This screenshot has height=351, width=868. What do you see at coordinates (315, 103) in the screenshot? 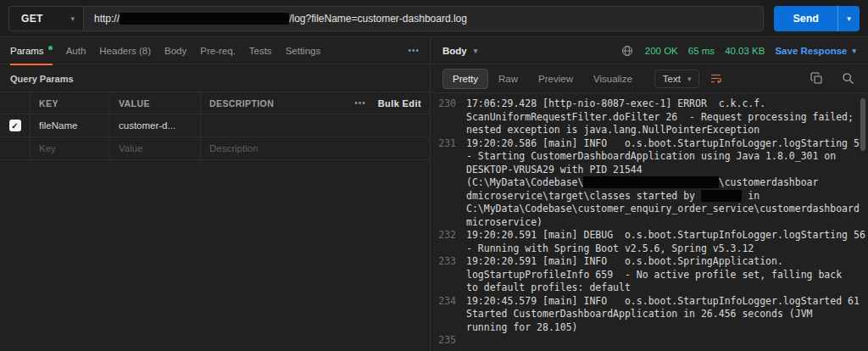
I see `column-description-header: DESCRIPTION ••• Bulk Edit` at bounding box center [315, 103].